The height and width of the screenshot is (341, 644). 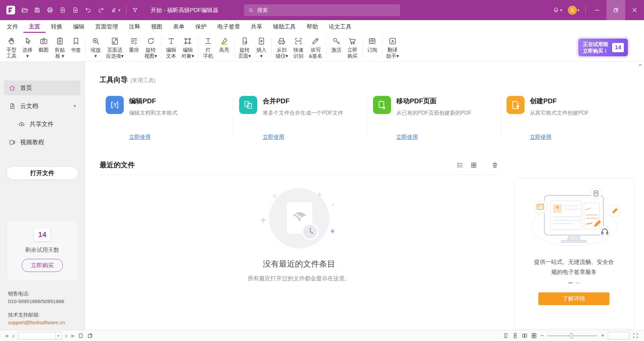 What do you see at coordinates (208, 48) in the screenshot?
I see `typewriter-button: 打 字机` at bounding box center [208, 48].